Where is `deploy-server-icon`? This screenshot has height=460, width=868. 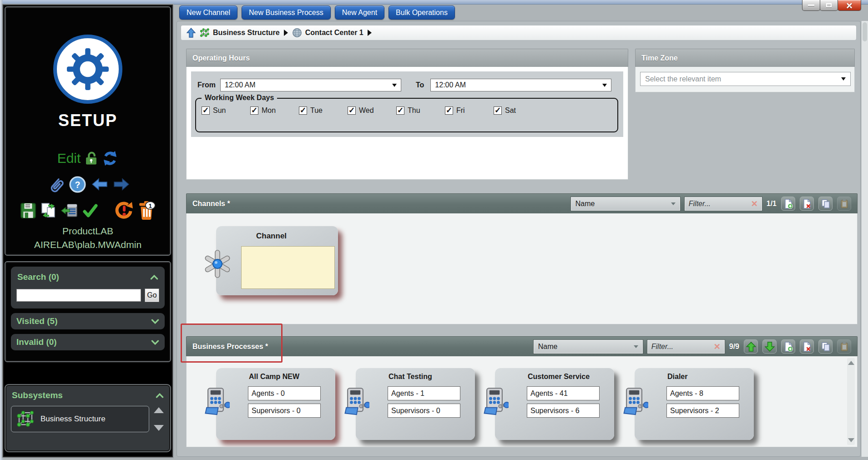
deploy-server-icon is located at coordinates (70, 211).